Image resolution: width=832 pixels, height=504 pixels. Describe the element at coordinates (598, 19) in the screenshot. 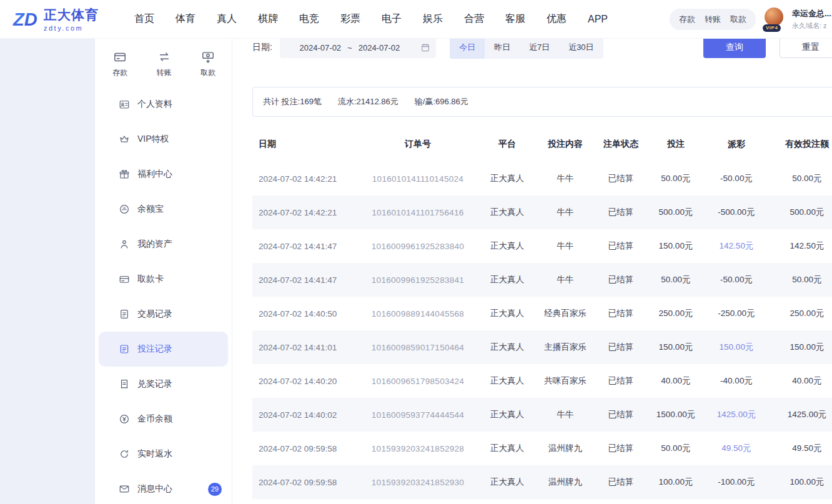

I see `nav-item: APP` at that location.